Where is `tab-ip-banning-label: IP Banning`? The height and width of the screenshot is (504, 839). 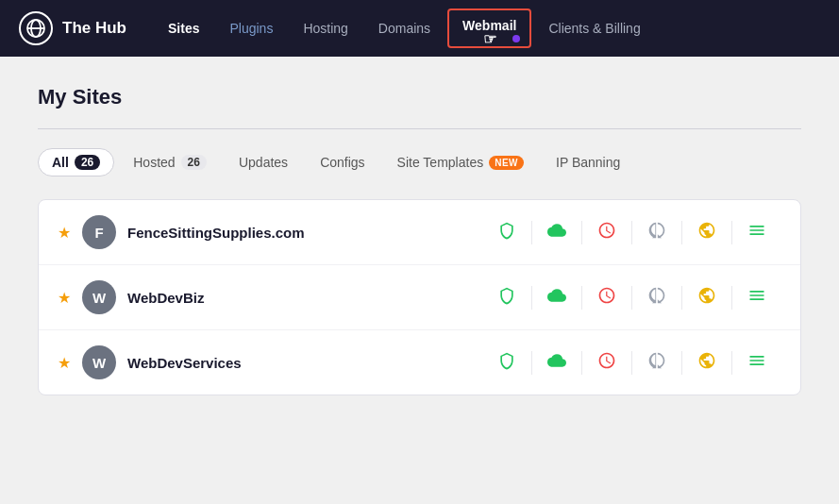 tab-ip-banning-label: IP Banning is located at coordinates (588, 162).